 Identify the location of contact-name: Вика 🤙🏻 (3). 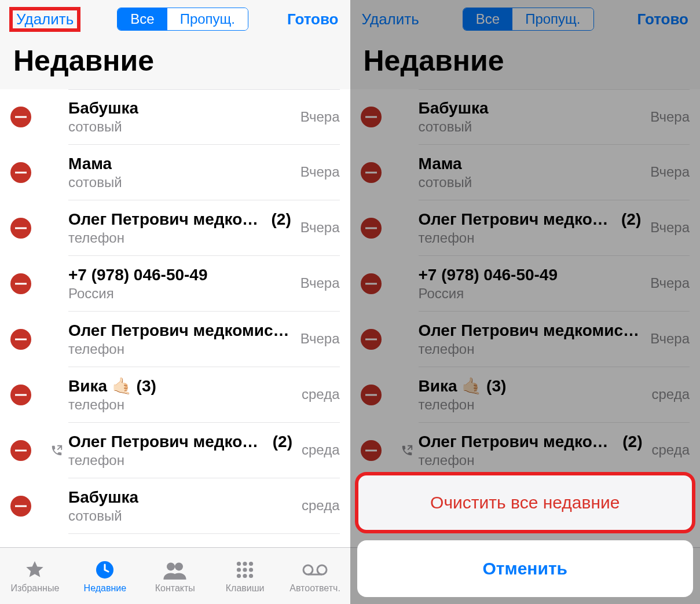
(112, 386).